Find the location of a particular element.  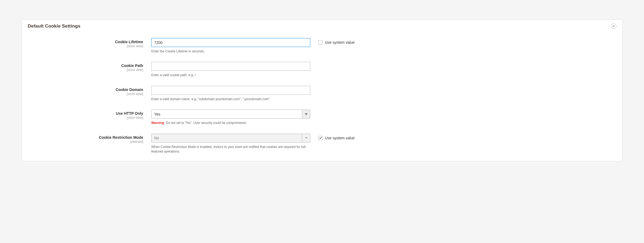

warning-label: Warning is located at coordinates (158, 123).